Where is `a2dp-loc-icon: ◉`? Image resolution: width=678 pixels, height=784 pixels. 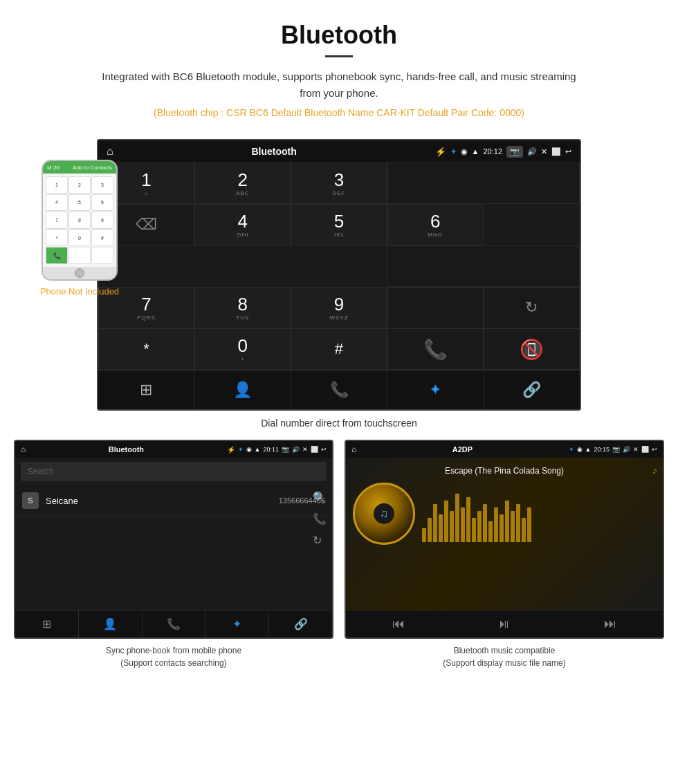 a2dp-loc-icon: ◉ is located at coordinates (580, 449).